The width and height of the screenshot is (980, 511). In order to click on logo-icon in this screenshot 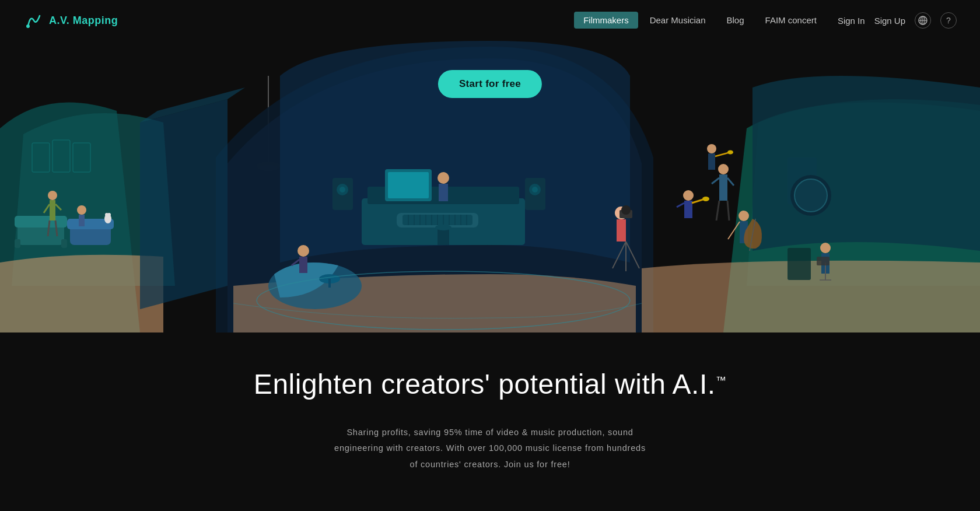, I will do `click(34, 20)`.